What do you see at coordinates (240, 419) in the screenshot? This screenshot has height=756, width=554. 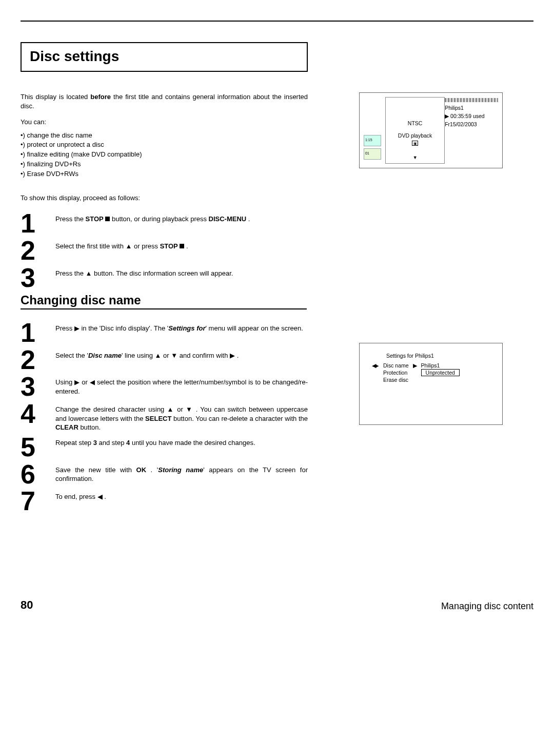 I see `txt: button. You can re-delete a character wi…` at bounding box center [240, 419].